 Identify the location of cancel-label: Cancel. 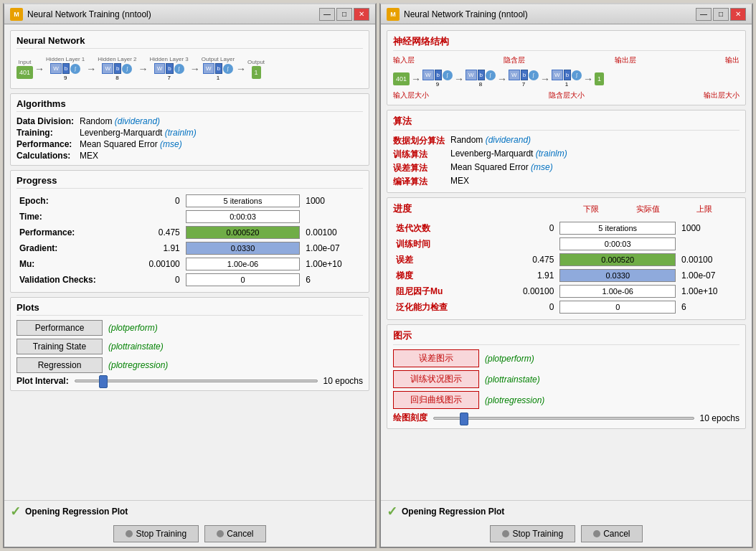
(240, 534).